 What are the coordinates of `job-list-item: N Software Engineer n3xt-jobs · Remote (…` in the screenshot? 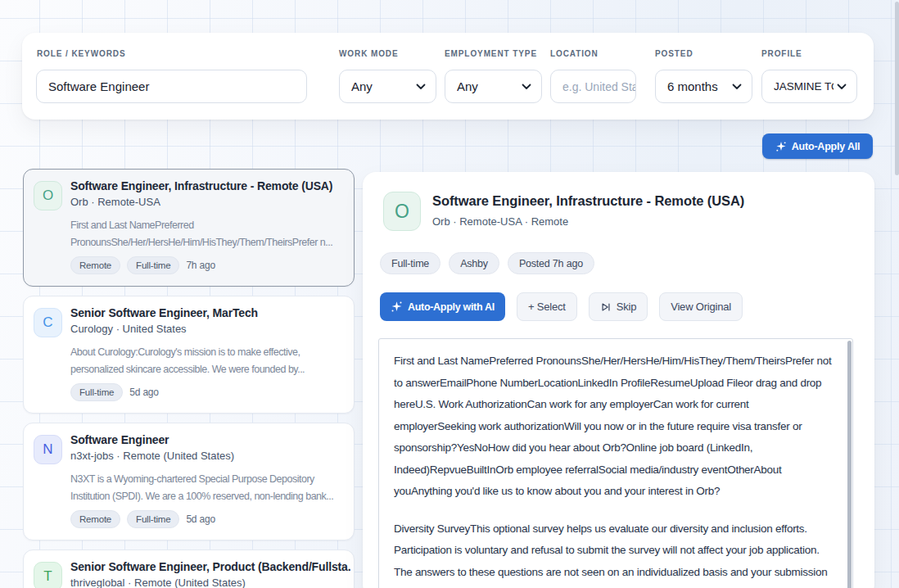 It's located at (188, 482).